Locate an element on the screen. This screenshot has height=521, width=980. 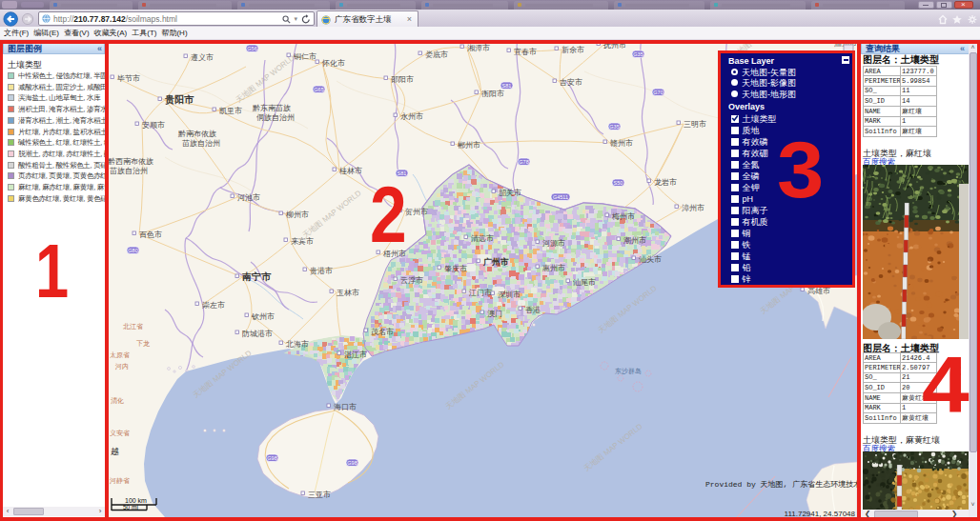
svg-text: 汕尾市 is located at coordinates (584, 282).